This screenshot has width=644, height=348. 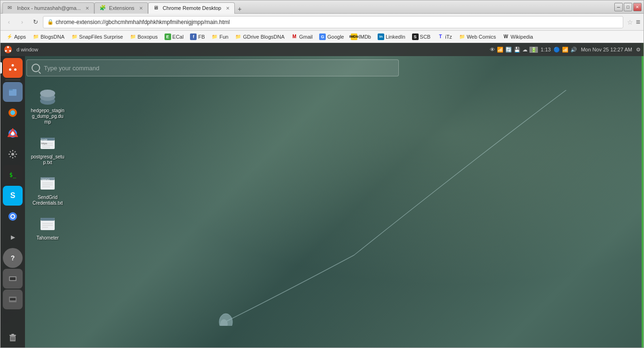 What do you see at coordinates (74, 37) in the screenshot?
I see `bookmark-snapfiles-icon: 📁` at bounding box center [74, 37].